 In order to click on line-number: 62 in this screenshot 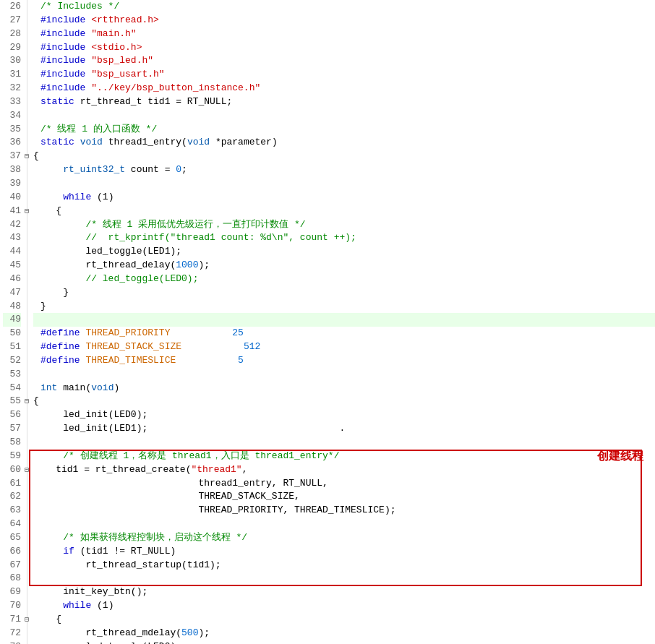, I will do `click(12, 497)`.